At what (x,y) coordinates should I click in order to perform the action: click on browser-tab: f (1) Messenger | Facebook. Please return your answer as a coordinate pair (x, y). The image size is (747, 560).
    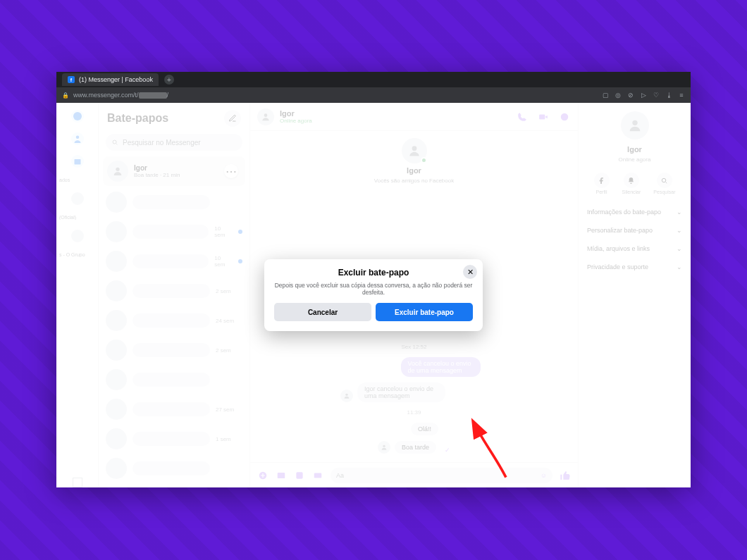
    Looking at the image, I should click on (110, 80).